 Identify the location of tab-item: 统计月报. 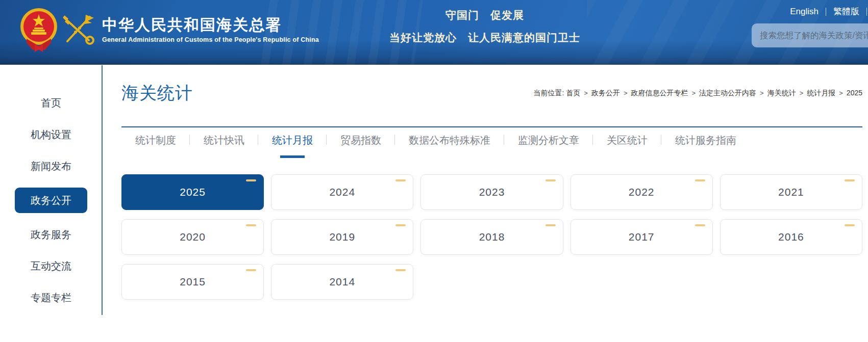
(292, 143).